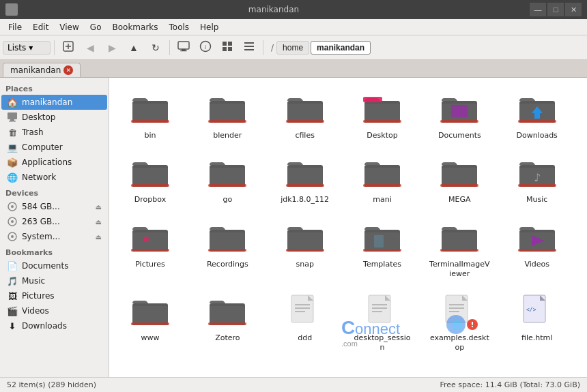 This screenshot has width=587, height=392. I want to click on grid-view-button, so click(227, 48).